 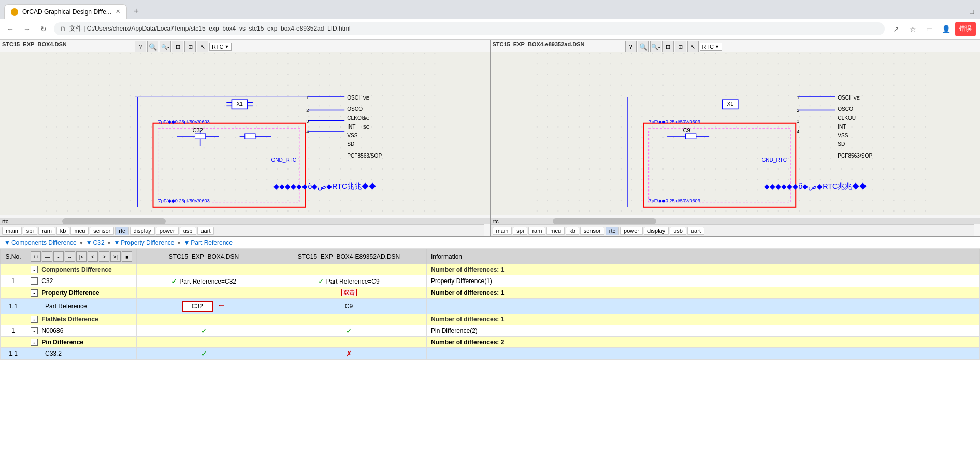 I want to click on page-dropdown-left: RTC ▼, so click(x=221, y=47).